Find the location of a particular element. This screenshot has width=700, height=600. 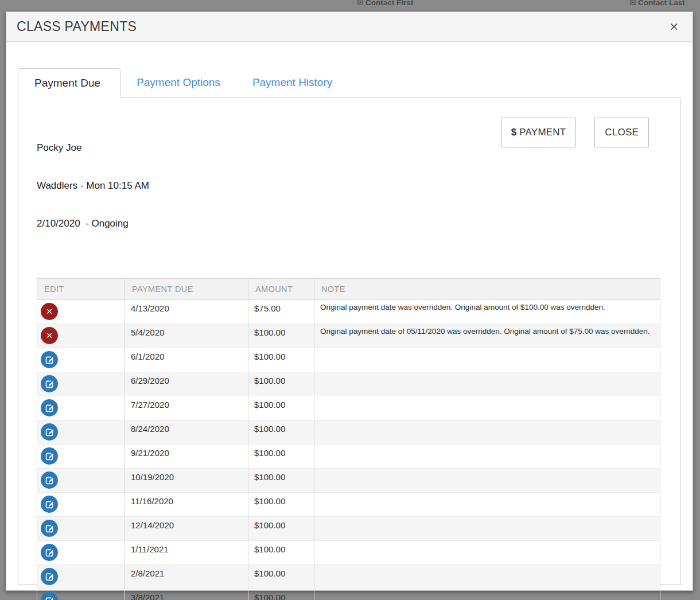

payment-row: 8/24/2020 $100.00 is located at coordinates (349, 433).